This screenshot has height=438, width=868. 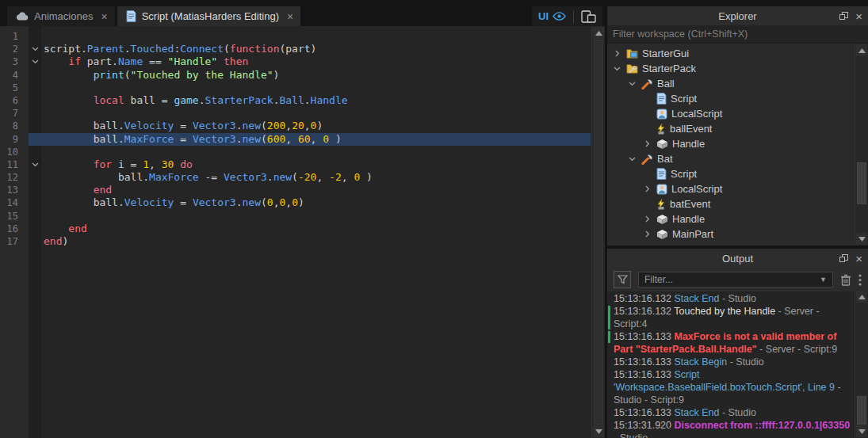 I want to click on tree-item-batevent: batEvent, so click(x=731, y=204).